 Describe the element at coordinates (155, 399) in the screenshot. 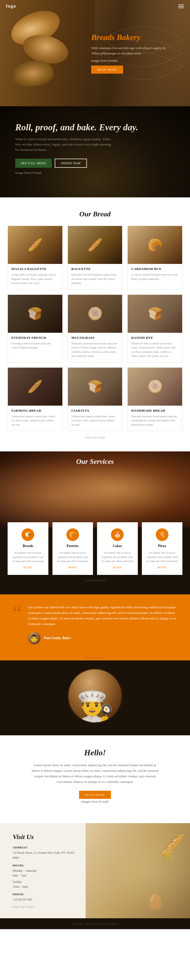

I see `bread-card-handmade-bread: 🫓 HANDMADE BREAD Naturally leavened brea…` at that location.